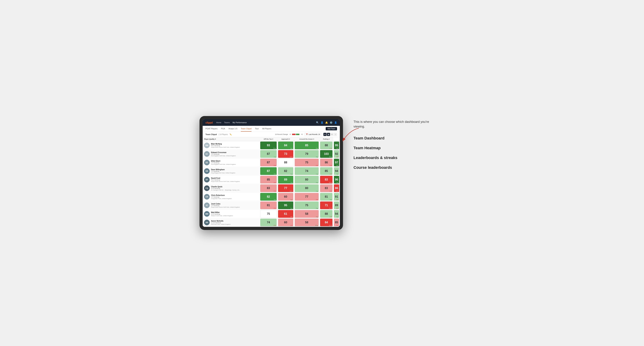  Describe the element at coordinates (212, 129) in the screenshot. I see `sub-nav-pgat: PGAT Players` at that location.